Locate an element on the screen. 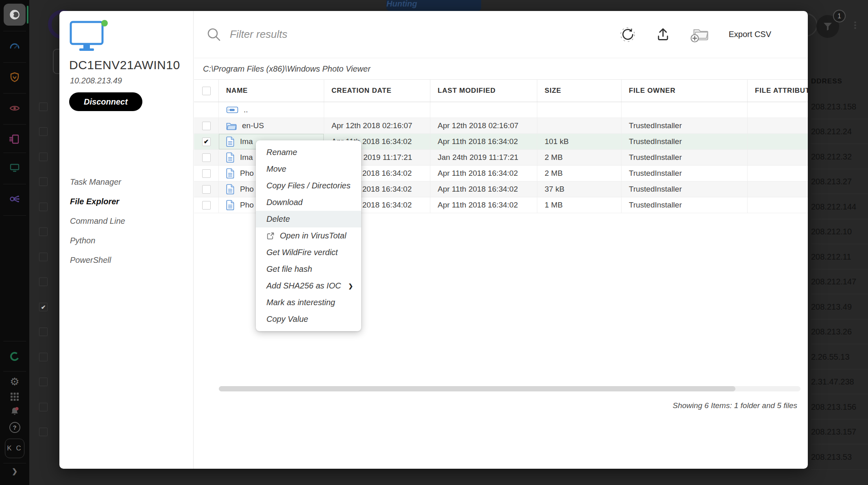 This screenshot has width=868, height=485. breadcrumb-path: C:\Program Files (x86)\Windows Photo Vie… is located at coordinates (501, 69).